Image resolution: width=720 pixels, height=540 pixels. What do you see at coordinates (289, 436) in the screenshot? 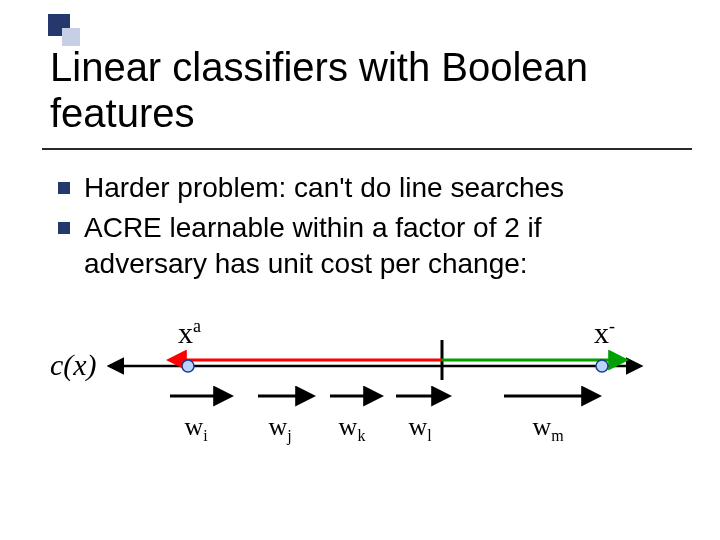
I see `w-sub: j` at bounding box center [289, 436].